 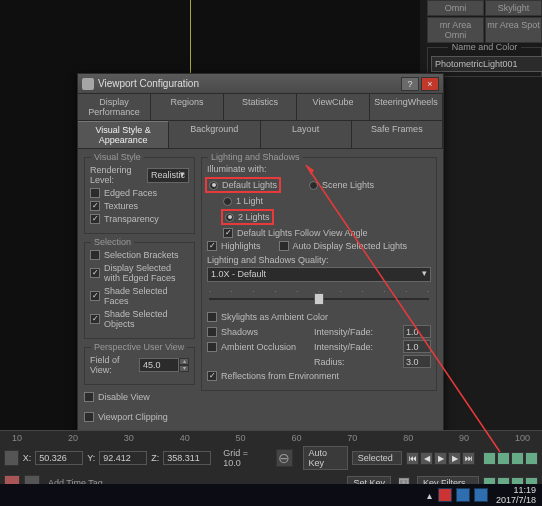 What do you see at coordinates (212, 317) in the screenshot?
I see `skylights-checkbox` at bounding box center [212, 317].